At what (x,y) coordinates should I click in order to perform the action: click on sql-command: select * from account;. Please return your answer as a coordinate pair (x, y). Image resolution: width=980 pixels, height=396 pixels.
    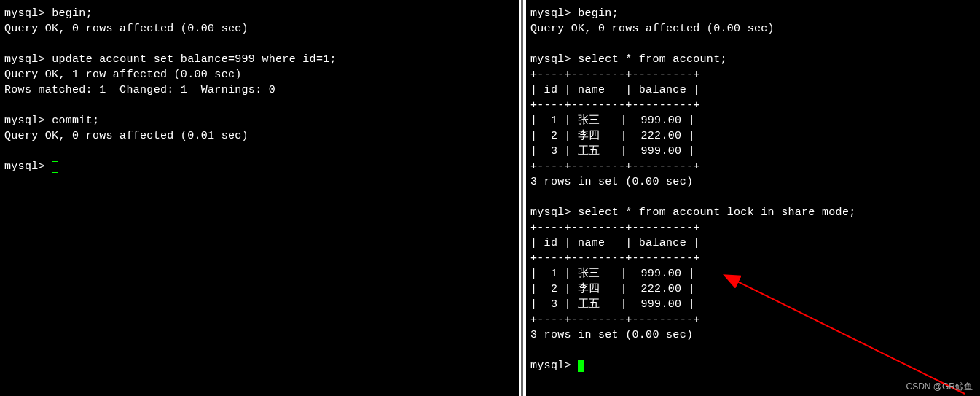
    Looking at the image, I should click on (653, 60).